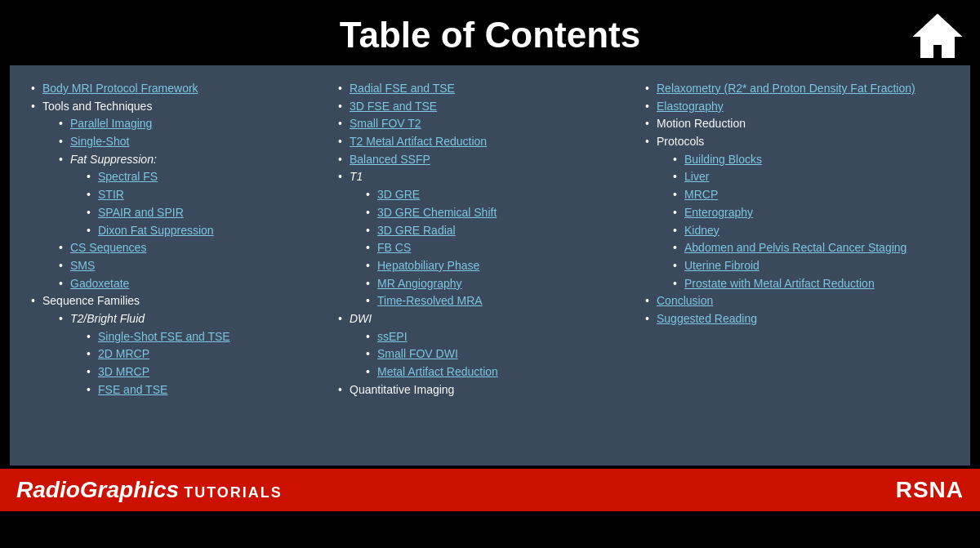 This screenshot has height=548, width=980. I want to click on list-item: Gadoxetate, so click(193, 284).